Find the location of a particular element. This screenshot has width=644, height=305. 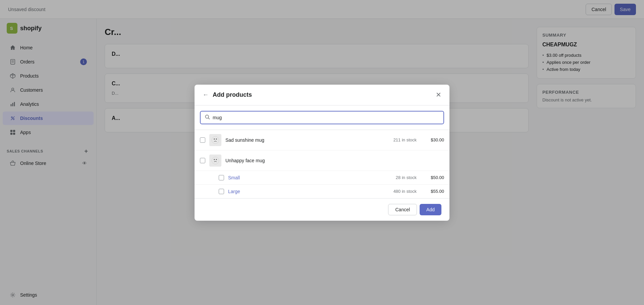

product-stock-sad-sunshine-mug: 211 in stock is located at coordinates (400, 140).